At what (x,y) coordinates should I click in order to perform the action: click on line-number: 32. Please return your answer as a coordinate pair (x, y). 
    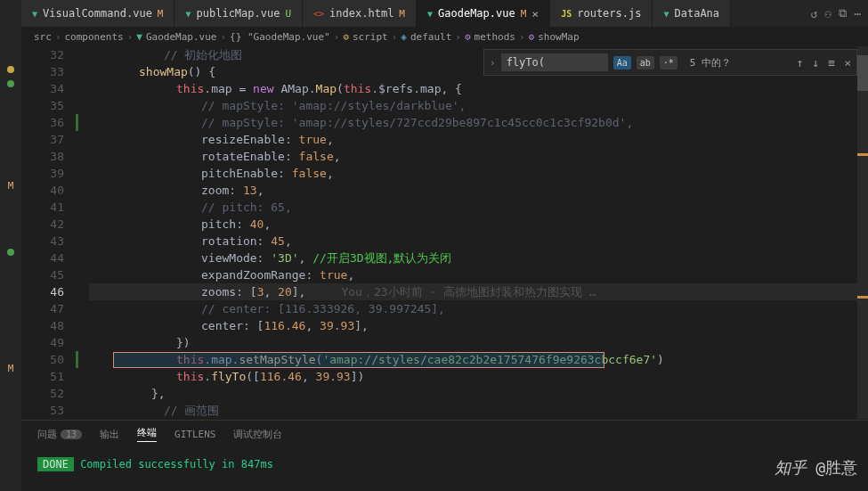
    Looking at the image, I should click on (43, 55).